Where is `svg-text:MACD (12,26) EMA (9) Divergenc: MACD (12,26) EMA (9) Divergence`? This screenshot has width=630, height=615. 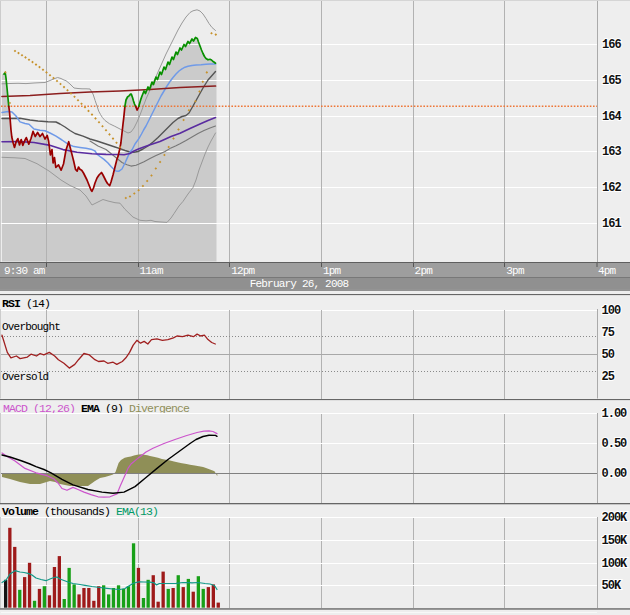 svg-text:MACD (12,26) EMA (9) Divergenc: MACD (12,26) EMA (9) Divergence is located at coordinates (96, 408).